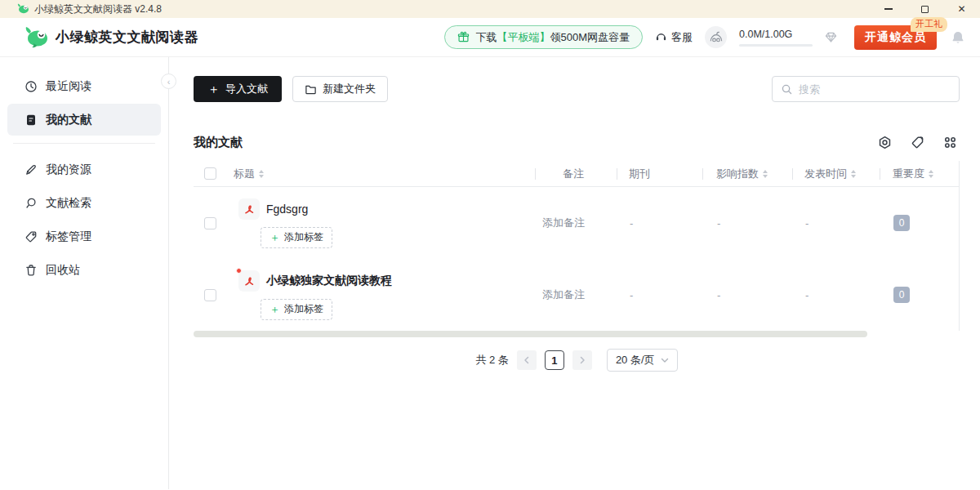  What do you see at coordinates (238, 89) in the screenshot?
I see `import-documents-button: ＋ 导入文献` at bounding box center [238, 89].